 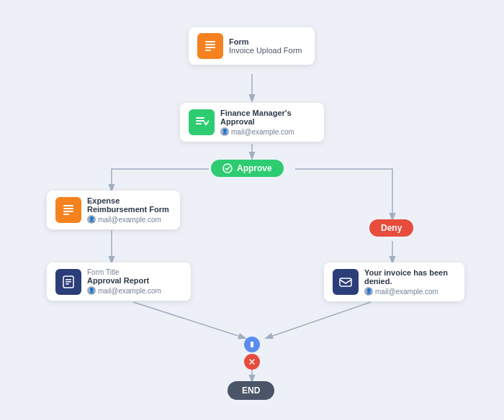 I want to click on approval-email: 👤 mail@example.com, so click(x=268, y=132).